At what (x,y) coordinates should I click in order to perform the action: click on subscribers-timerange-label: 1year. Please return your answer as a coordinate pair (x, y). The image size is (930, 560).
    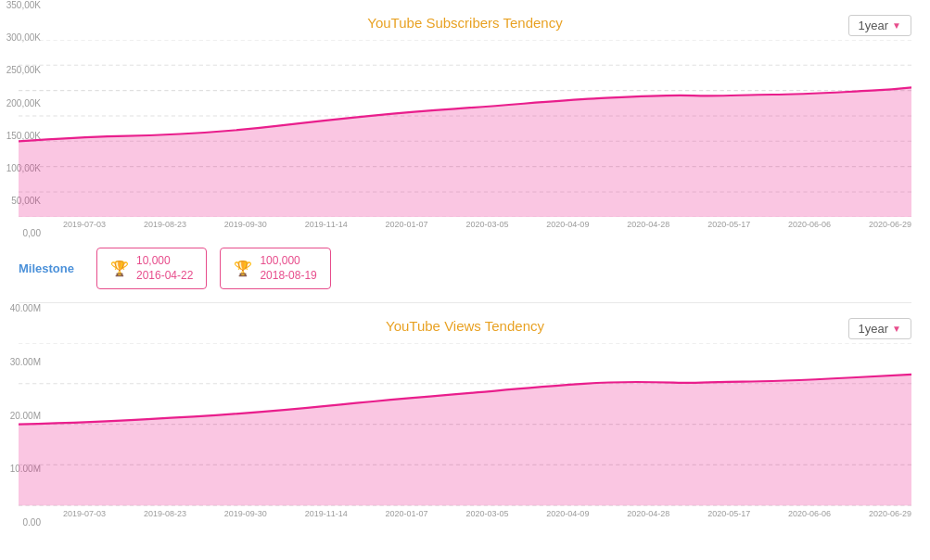
    Looking at the image, I should click on (873, 26).